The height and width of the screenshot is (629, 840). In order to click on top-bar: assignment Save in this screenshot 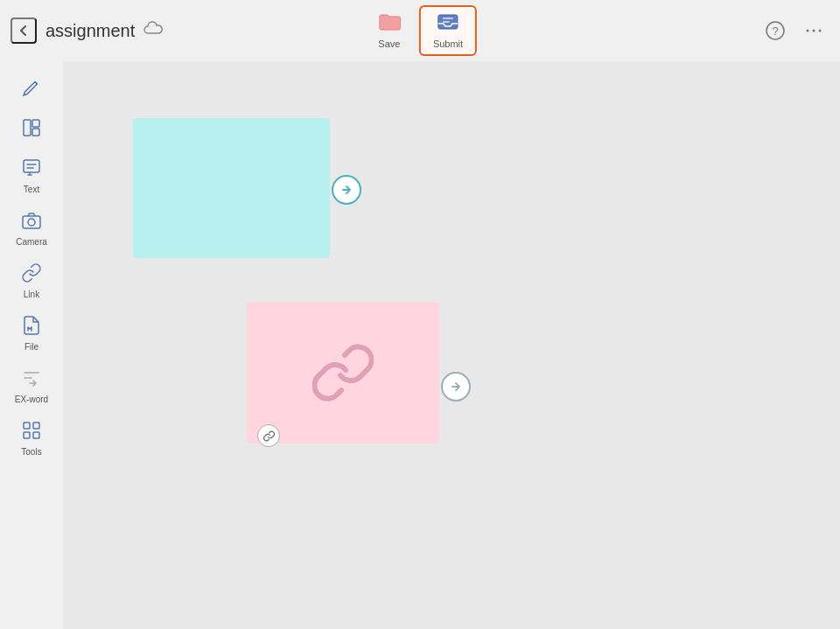, I will do `click(420, 31)`.